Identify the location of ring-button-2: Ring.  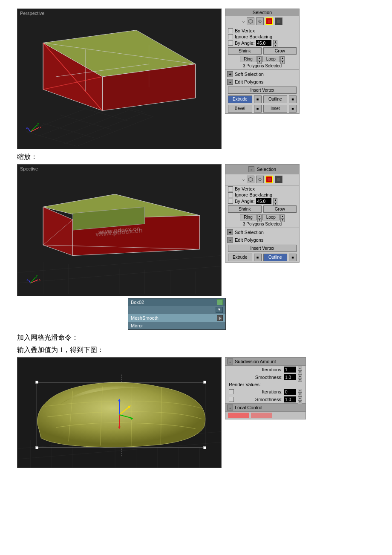
(248, 217).